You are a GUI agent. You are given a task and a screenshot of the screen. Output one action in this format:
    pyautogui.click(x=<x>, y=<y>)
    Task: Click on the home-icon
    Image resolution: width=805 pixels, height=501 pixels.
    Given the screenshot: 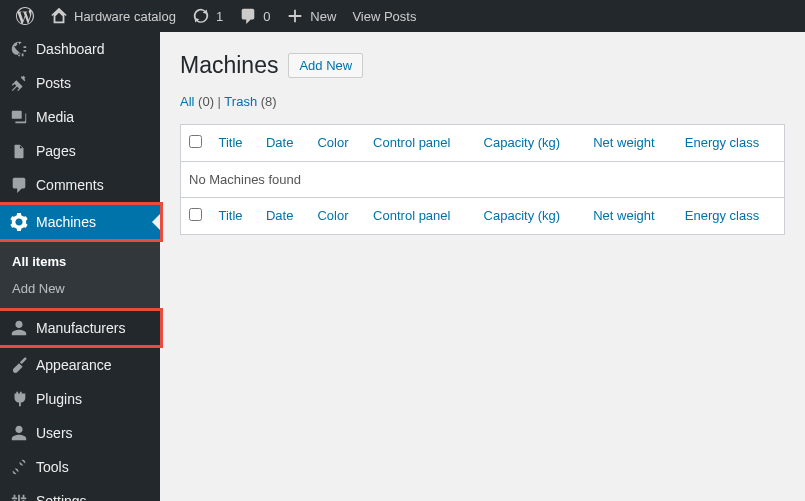 What is the action you would take?
    pyautogui.click(x=59, y=16)
    